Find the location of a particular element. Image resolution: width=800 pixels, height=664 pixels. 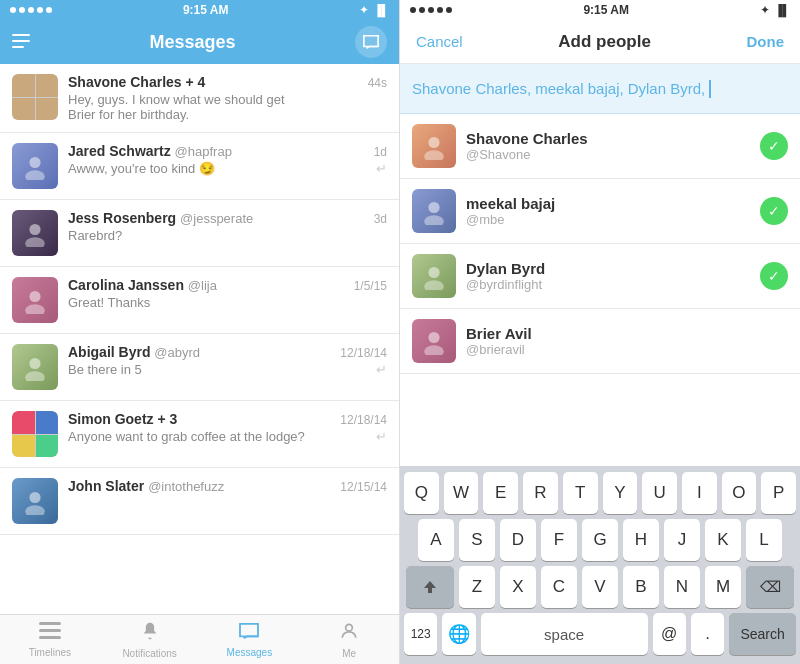

tab-bar: Timelines Notifications Messages Me is located at coordinates (200, 639).